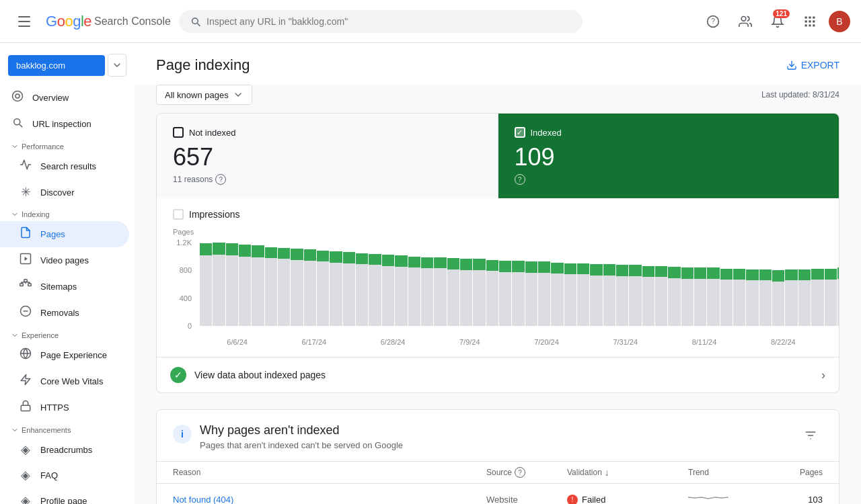 This screenshot has width=861, height=504. I want to click on sidebar-item-breadcrumbs: ◈ Breadcrumbs, so click(65, 450).